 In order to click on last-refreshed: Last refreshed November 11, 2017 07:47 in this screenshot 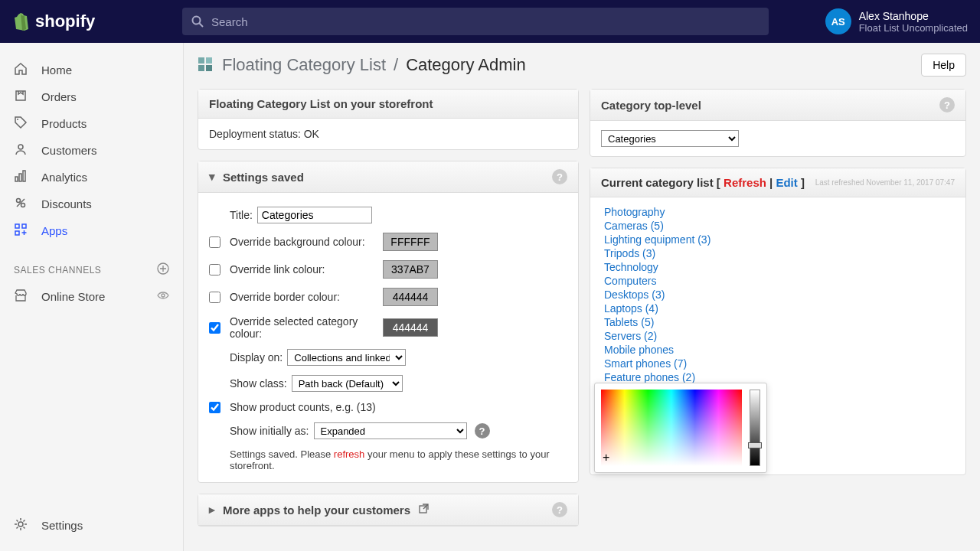, I will do `click(885, 182)`.